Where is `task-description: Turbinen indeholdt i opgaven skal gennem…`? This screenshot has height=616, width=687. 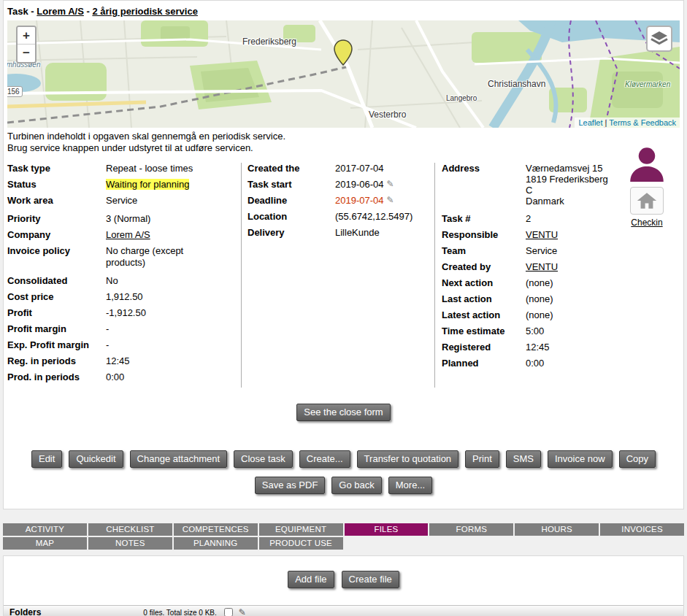
task-description: Turbinen indeholdt i opgaven skal gennem… is located at coordinates (343, 142).